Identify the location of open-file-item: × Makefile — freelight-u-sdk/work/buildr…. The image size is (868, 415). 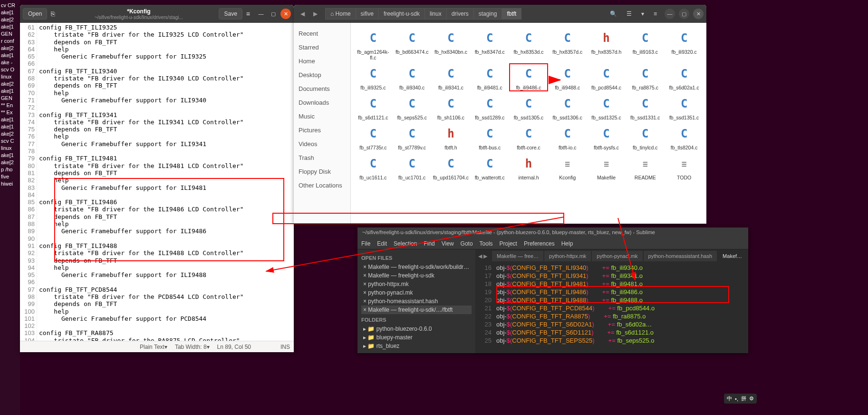
(416, 267).